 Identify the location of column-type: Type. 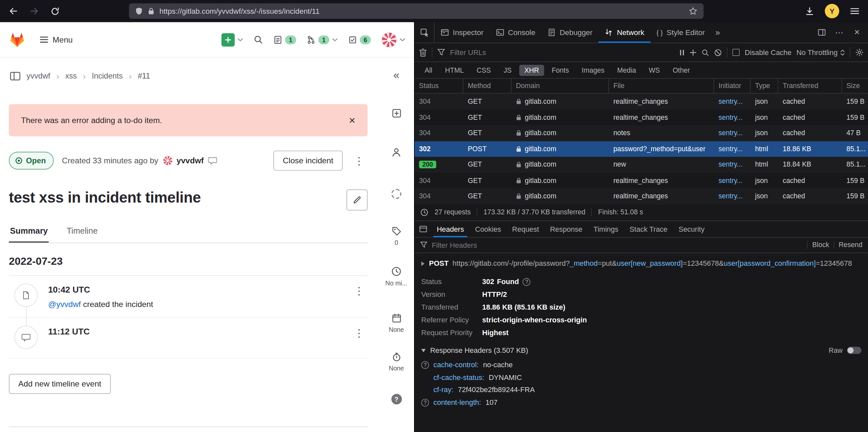
(765, 86).